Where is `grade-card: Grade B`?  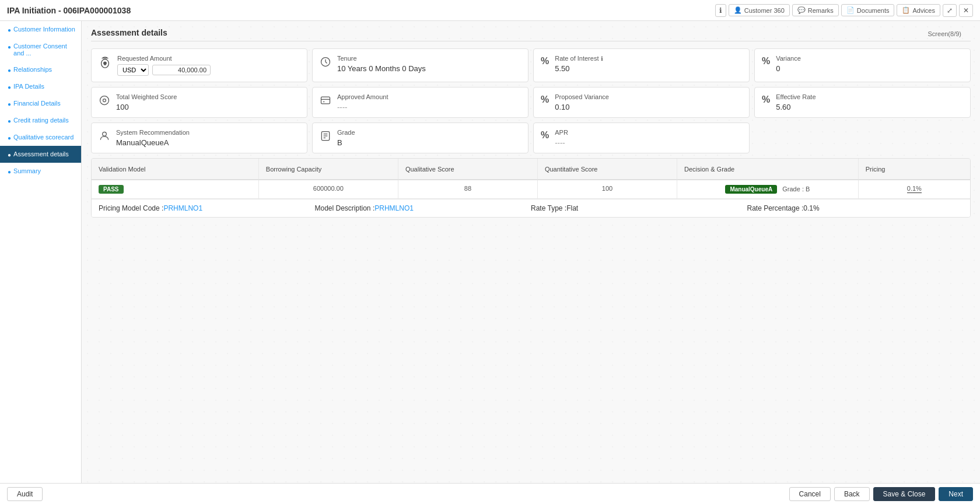 grade-card: Grade B is located at coordinates (420, 138).